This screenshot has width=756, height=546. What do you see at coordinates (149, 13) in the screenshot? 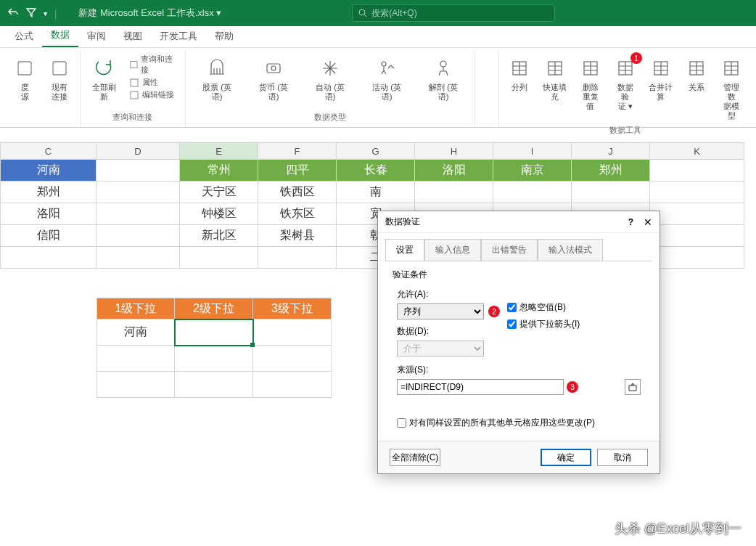
I see `document-title: 新建 Microsoft Excel 工作表.xlsx ▾` at bounding box center [149, 13].